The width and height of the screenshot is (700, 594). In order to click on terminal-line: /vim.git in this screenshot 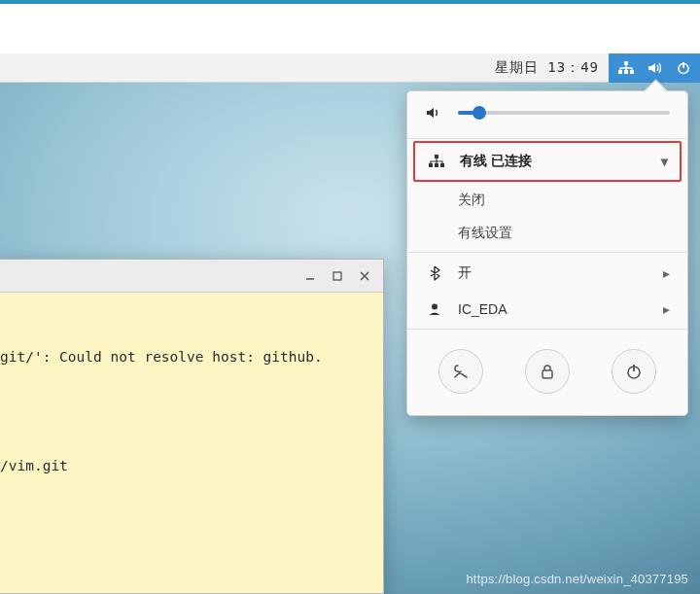, I will do `click(189, 466)`.